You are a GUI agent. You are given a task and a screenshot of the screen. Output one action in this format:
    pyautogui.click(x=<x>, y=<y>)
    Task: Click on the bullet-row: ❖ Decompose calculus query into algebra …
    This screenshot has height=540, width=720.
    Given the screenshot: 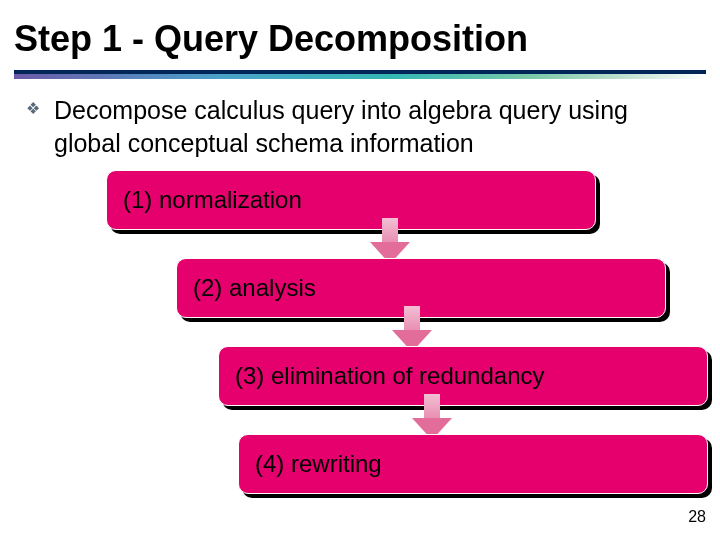 What is the action you would take?
    pyautogui.click(x=363, y=126)
    